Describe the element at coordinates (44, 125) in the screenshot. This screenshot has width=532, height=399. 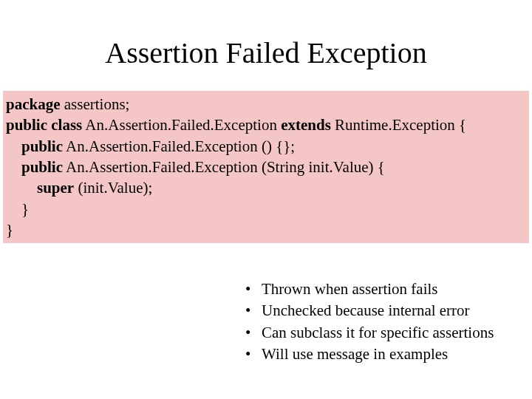
I see `keyword-public-class: public class` at that location.